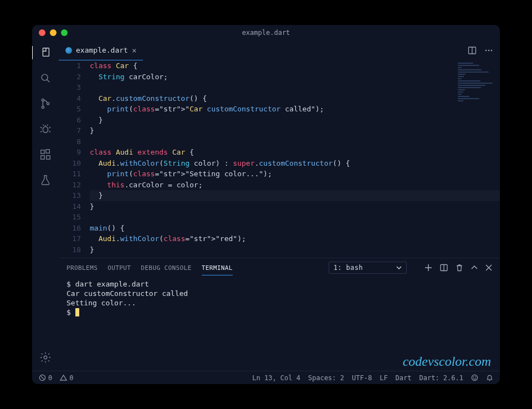 The height and width of the screenshot is (409, 532). I want to click on status-language: Dart, so click(403, 378).